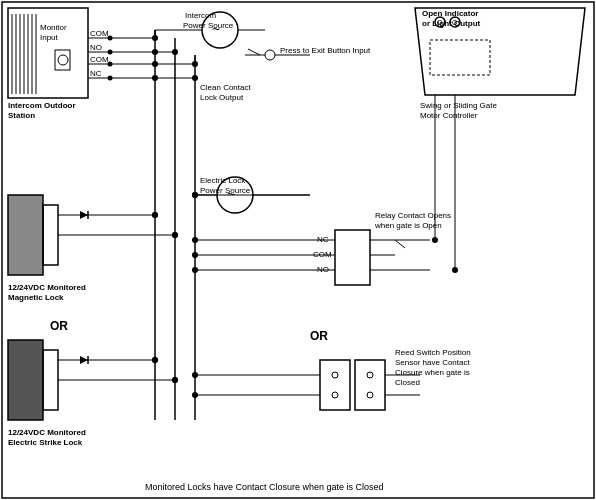  I want to click on svg-text: Input, so click(50, 38).